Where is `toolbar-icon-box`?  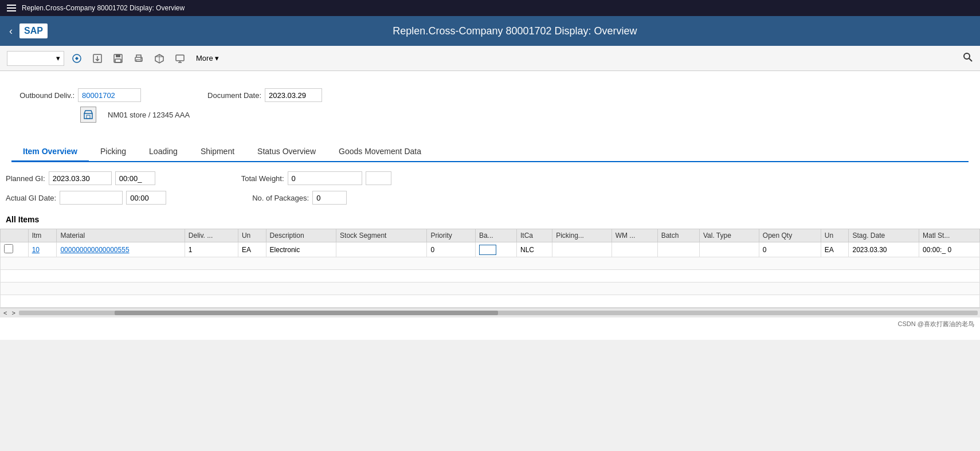
toolbar-icon-box is located at coordinates (159, 58).